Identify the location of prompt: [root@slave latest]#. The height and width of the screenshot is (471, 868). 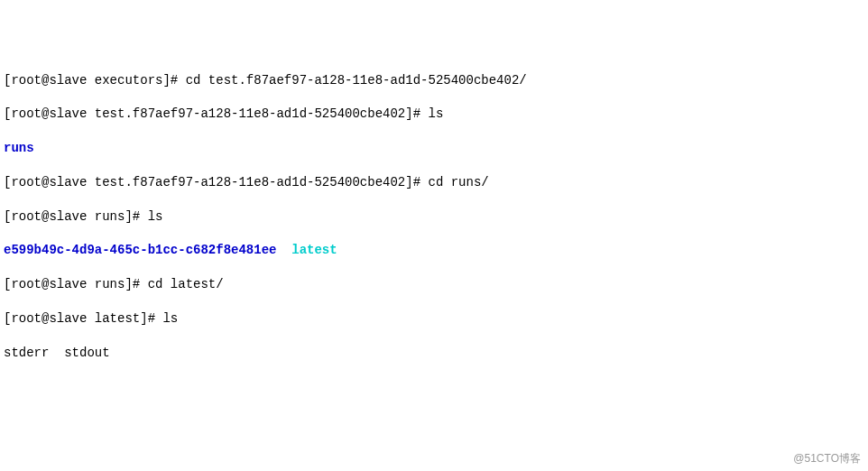
(83, 319).